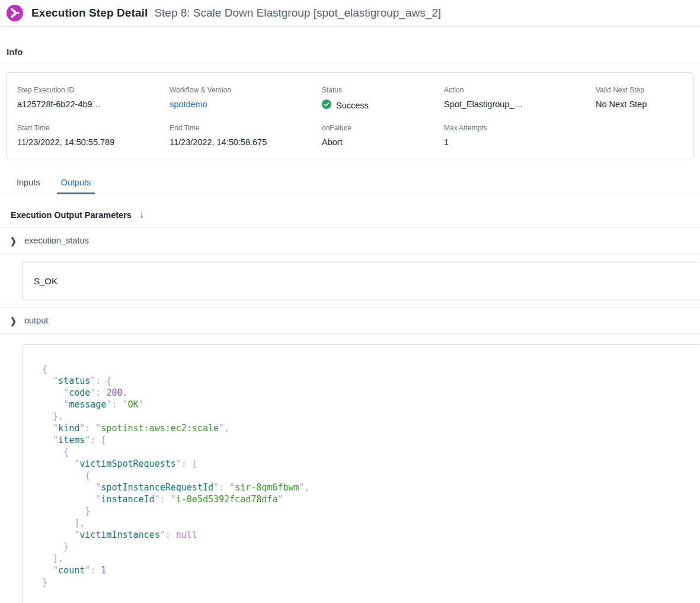  What do you see at coordinates (94, 142) in the screenshot?
I see `field-value: 11/23/2022, 14:50:55.789` at bounding box center [94, 142].